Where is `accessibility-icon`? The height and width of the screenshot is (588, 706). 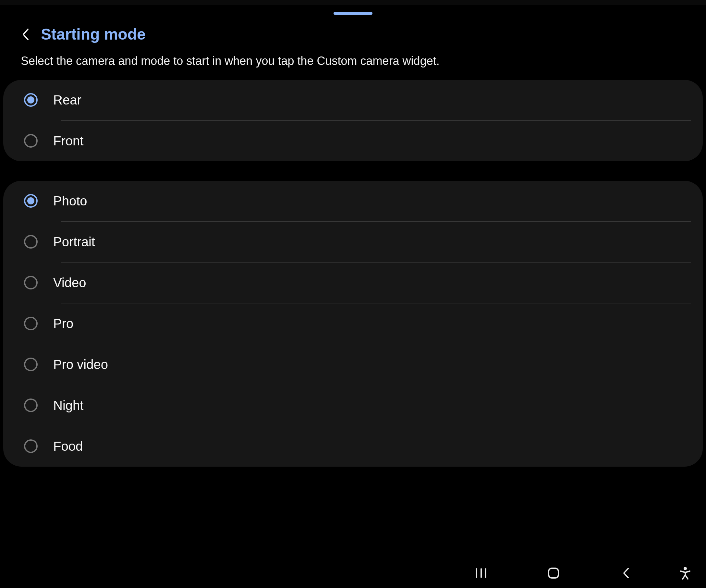 accessibility-icon is located at coordinates (685, 573).